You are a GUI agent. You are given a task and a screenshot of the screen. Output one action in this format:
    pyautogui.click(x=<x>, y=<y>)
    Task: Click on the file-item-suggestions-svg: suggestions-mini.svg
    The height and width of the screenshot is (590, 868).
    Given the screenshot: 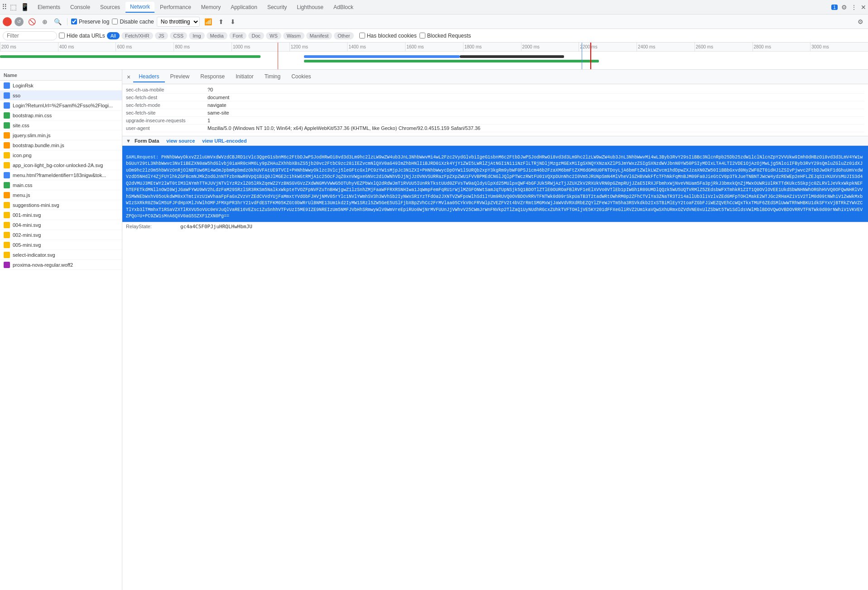 What is the action you would take?
    pyautogui.click(x=61, y=205)
    